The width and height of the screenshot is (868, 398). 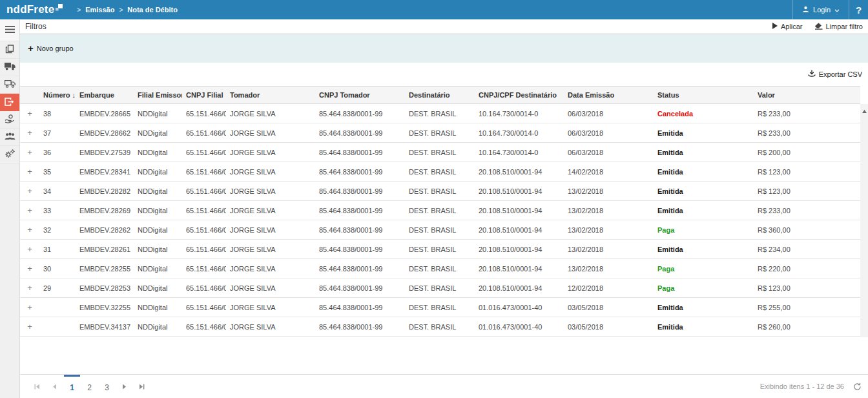 What do you see at coordinates (704, 96) in the screenshot?
I see `column-header-status: Status` at bounding box center [704, 96].